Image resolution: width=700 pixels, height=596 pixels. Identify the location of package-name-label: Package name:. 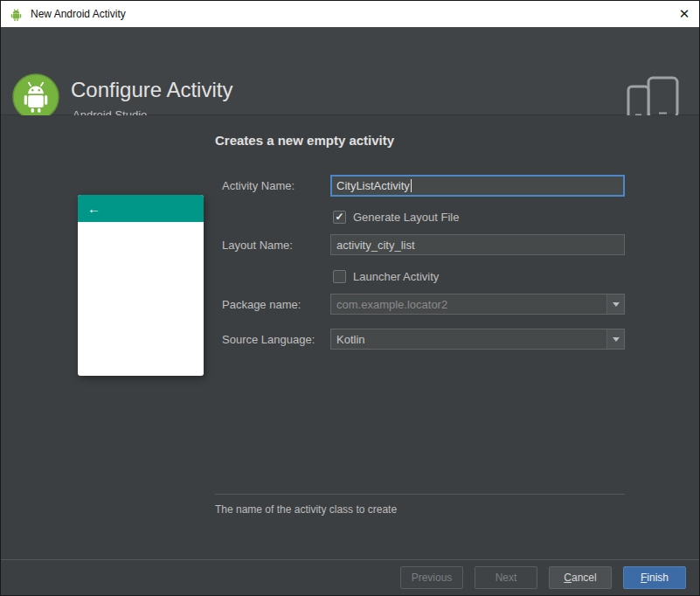
(261, 304).